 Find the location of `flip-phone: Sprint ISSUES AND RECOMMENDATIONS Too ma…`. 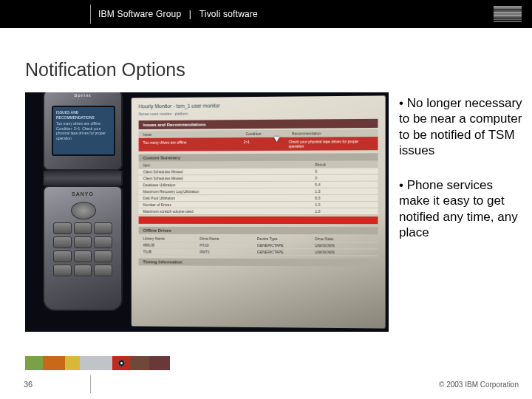

flip-phone: Sprint ISSUES AND RECOMMENDATIONS Too ma… is located at coordinates (87, 212).